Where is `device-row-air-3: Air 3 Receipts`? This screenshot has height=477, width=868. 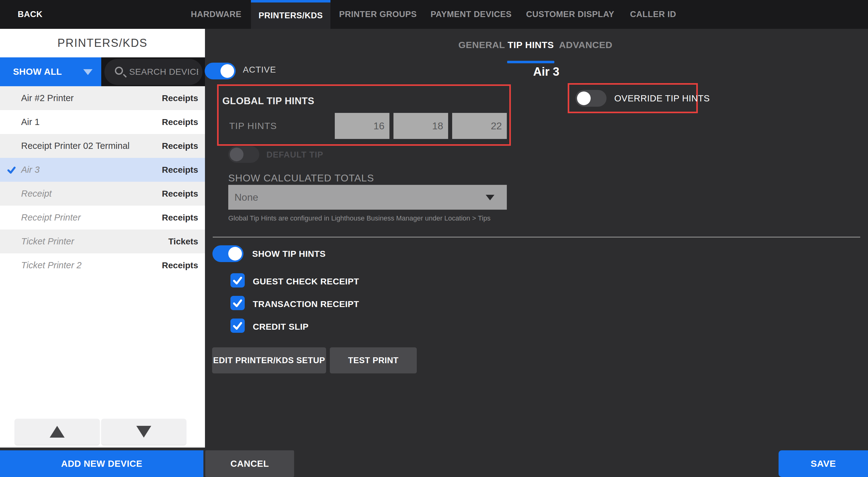 device-row-air-3: Air 3 Receipts is located at coordinates (102, 170).